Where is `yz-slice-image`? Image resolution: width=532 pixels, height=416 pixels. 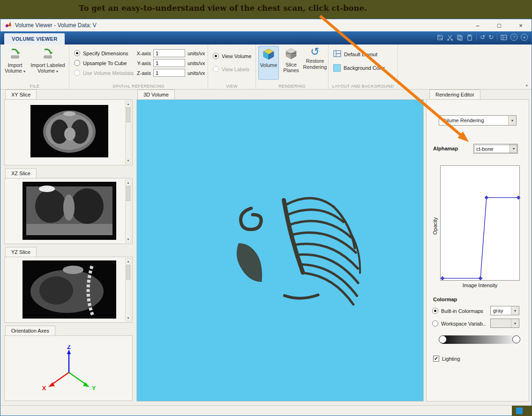
yz-slice-image is located at coordinates (69, 290).